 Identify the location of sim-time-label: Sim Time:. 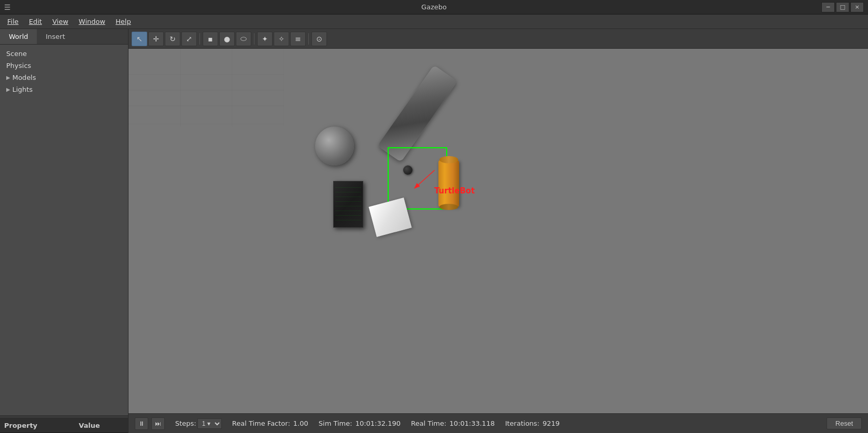
(336, 423).